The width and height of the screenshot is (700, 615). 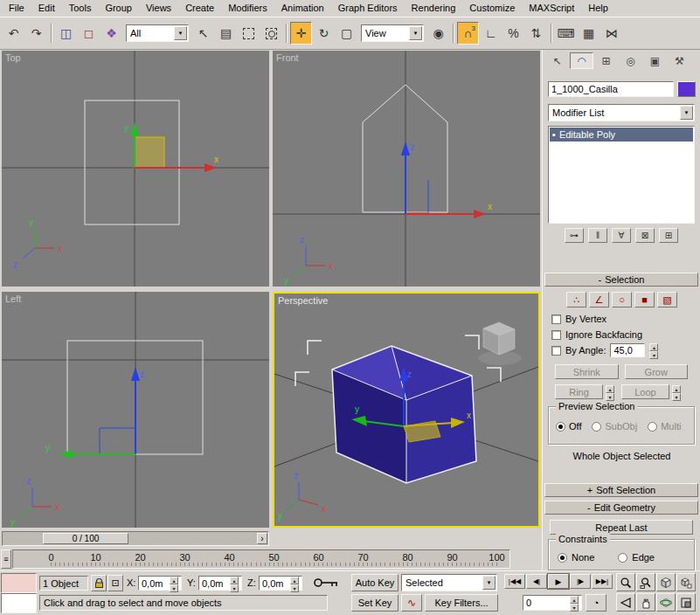 What do you see at coordinates (621, 490) in the screenshot?
I see `rollout-soft-selection-header: + Soft Selection` at bounding box center [621, 490].